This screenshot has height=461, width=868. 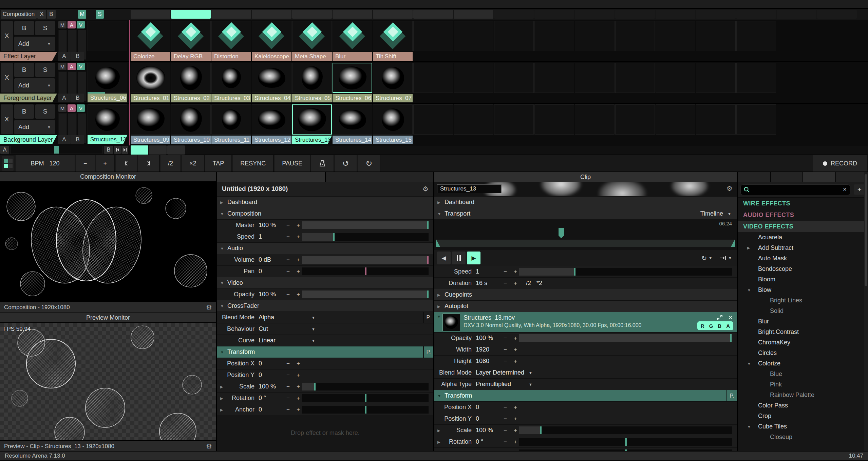 I want to click on composition-monitor, so click(x=108, y=242).